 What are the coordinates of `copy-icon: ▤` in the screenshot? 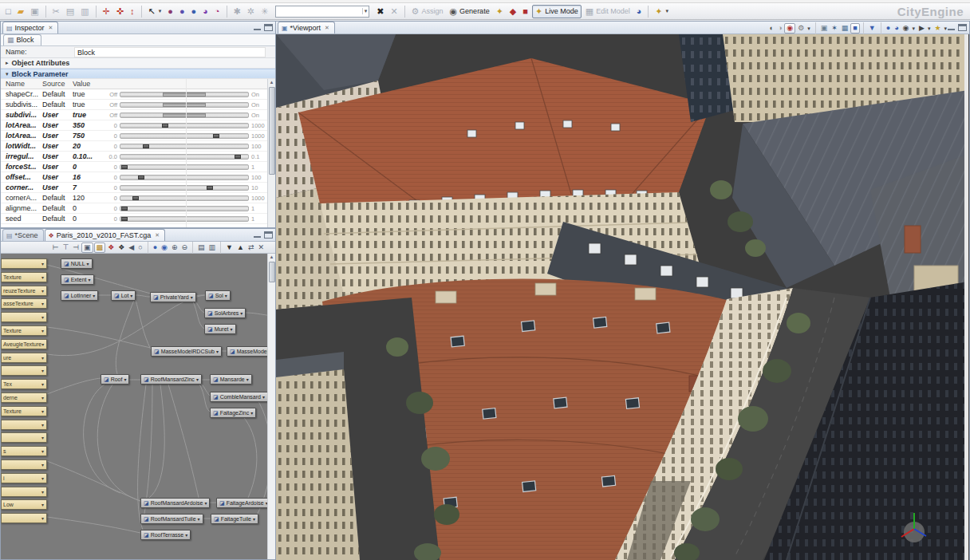 It's located at (70, 11).